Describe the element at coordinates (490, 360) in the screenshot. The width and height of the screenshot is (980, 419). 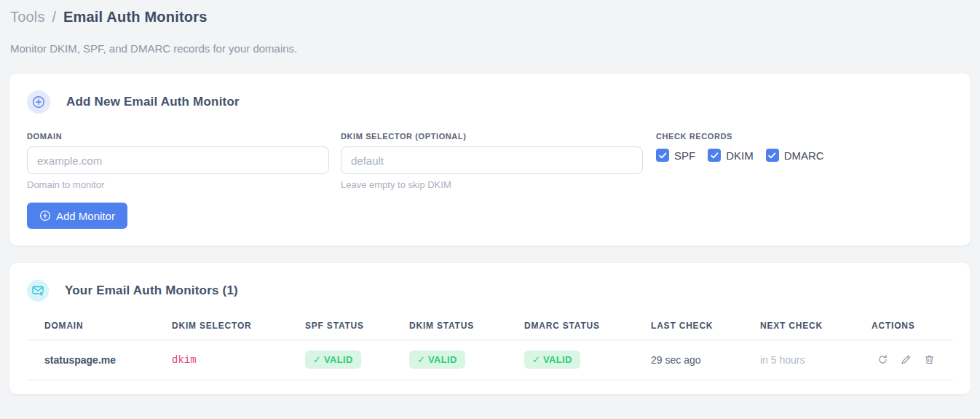
I see `table-row: statuspage.me dkim ✓ VALID ✓ VALID ✓ VAL…` at that location.